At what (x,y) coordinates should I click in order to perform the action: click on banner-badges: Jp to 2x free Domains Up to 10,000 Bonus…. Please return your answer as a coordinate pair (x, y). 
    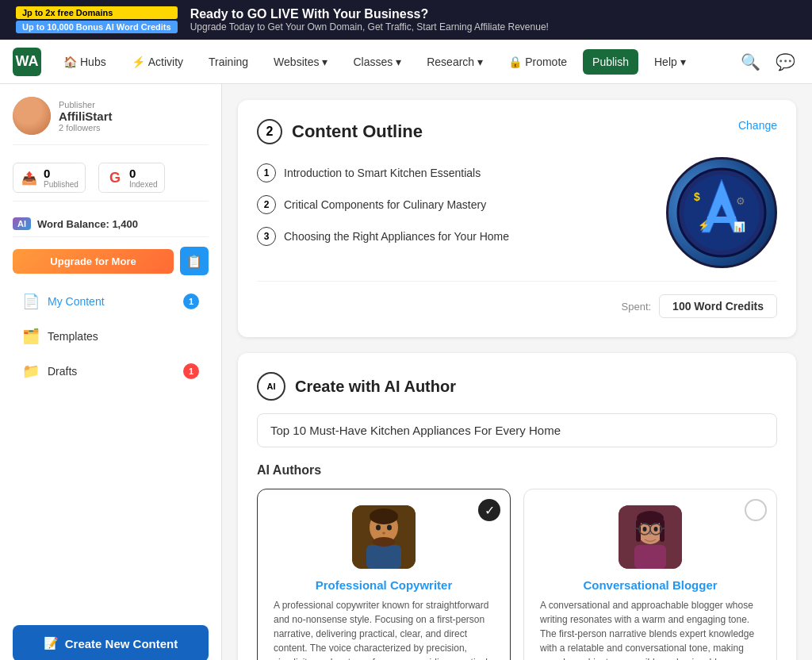
    Looking at the image, I should click on (97, 20).